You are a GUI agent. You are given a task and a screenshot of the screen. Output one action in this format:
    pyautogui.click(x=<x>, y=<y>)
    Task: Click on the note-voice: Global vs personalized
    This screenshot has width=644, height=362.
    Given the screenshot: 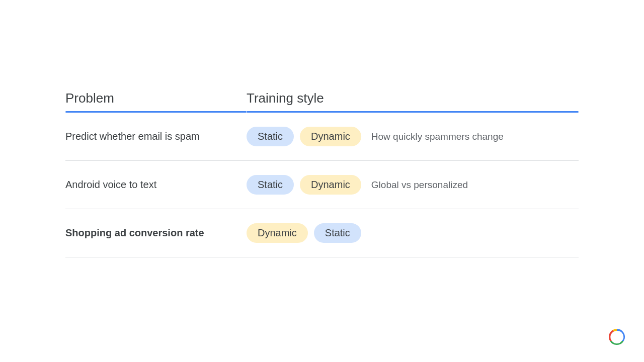 What is the action you would take?
    pyautogui.click(x=420, y=185)
    